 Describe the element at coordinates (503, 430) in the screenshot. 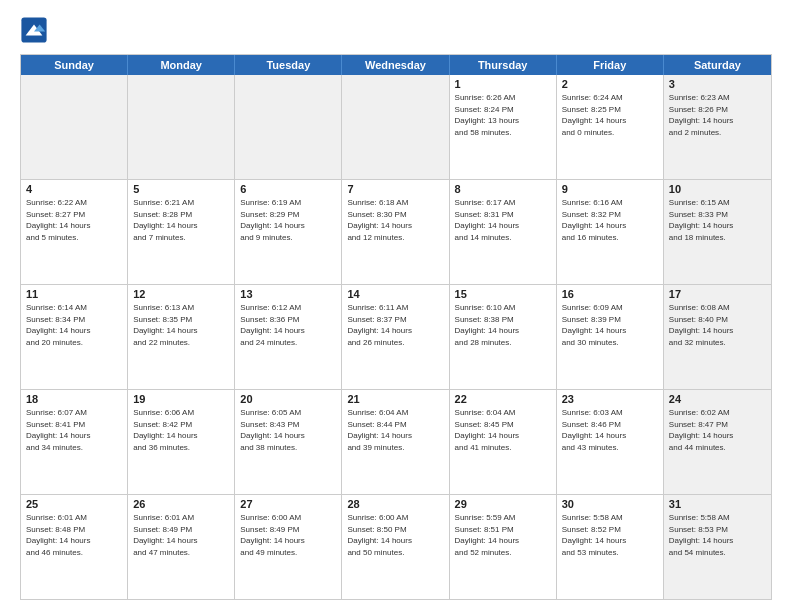

I see `day-info: Sunrise: 6:04 AM Sunset: 8:45 PM Dayligh…` at that location.